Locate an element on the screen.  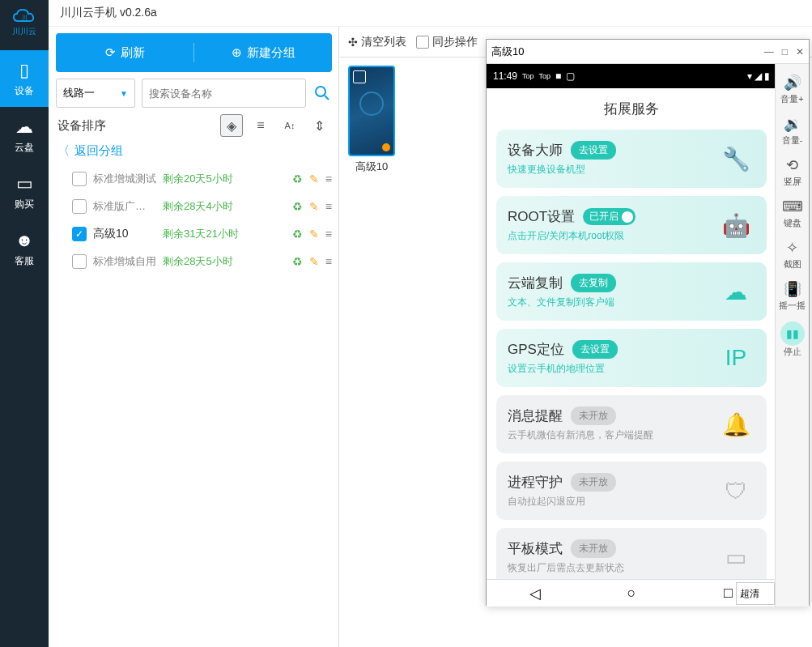
service-card-bell: 消息提醒 未开放 云手机微信有新消息，客户端提醒 🔔 is located at coordinates (631, 424).